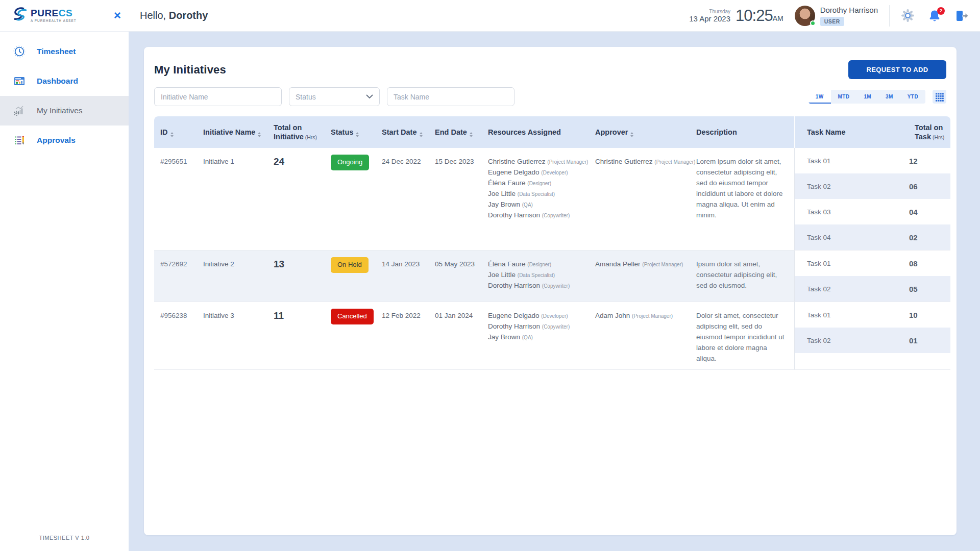 The height and width of the screenshot is (551, 980). Describe the element at coordinates (54, 13) in the screenshot. I see `brand-name: PURECS` at that location.